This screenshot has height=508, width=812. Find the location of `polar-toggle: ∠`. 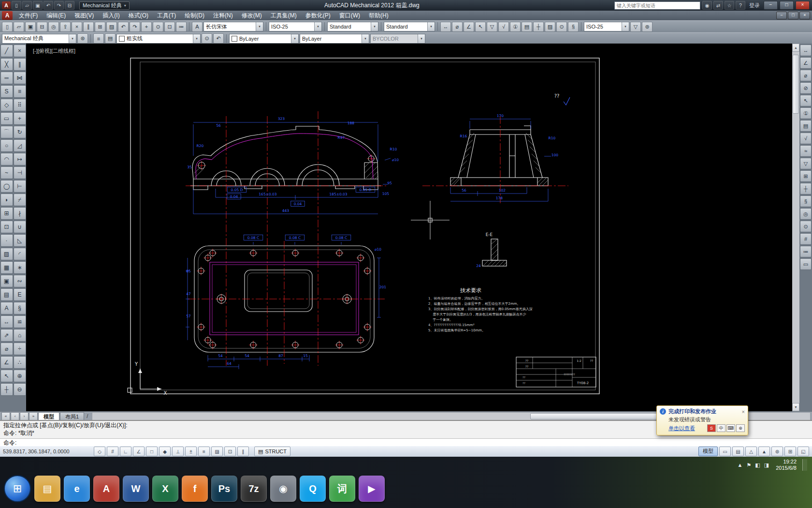

polar-toggle: ∠ is located at coordinates (139, 451).